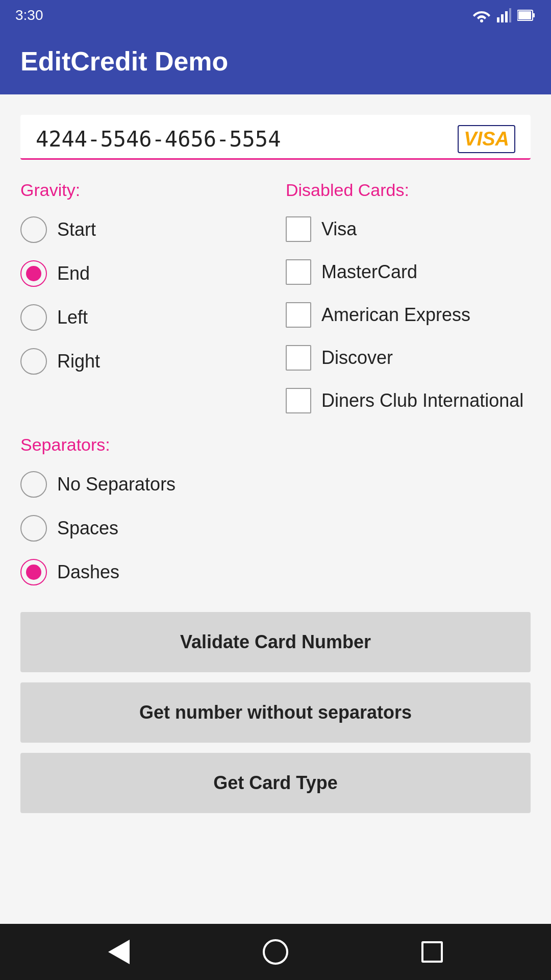 Image resolution: width=551 pixels, height=980 pixels. I want to click on gravity-left-radio, so click(34, 317).